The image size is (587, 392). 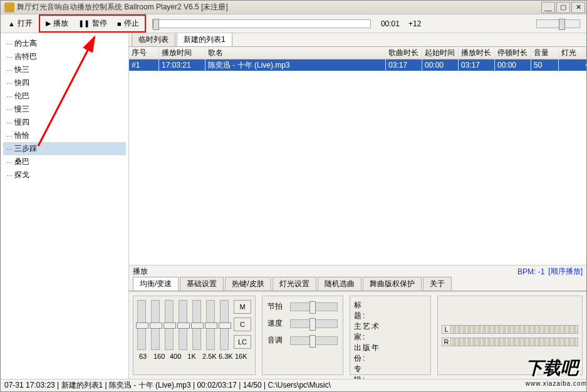 I want to click on tempo-panel: 节拍 速度 音调, so click(x=303, y=336).